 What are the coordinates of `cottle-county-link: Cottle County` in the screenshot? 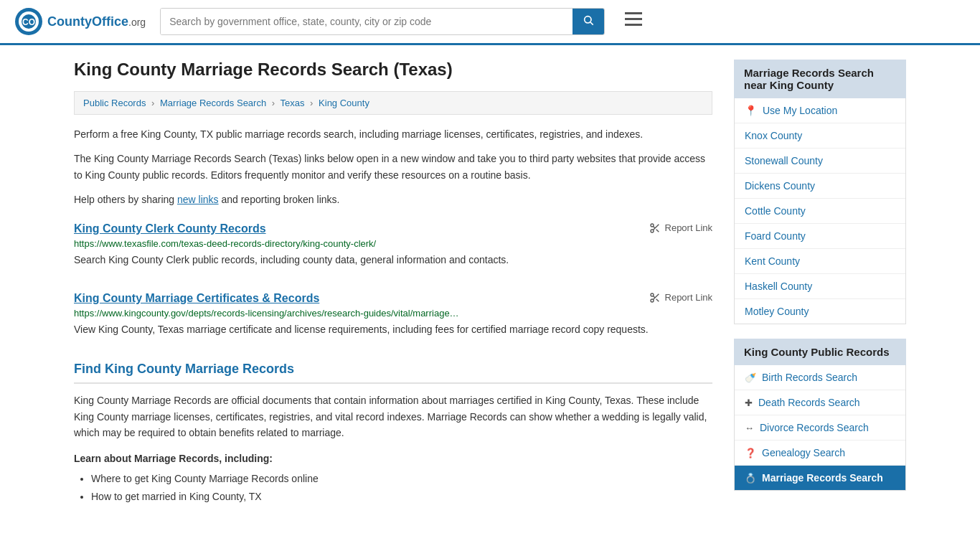 It's located at (775, 211).